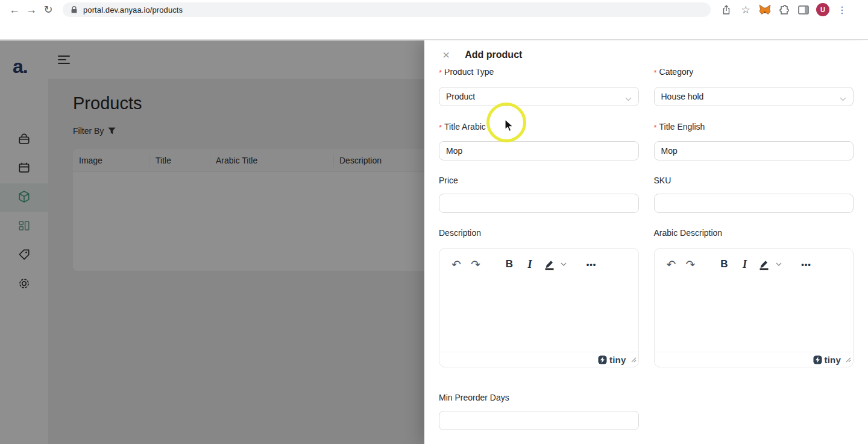 The width and height of the screenshot is (868, 444). I want to click on browser-toolbar: ← → ↻ portal.dev.anyaa.io/products ☆, so click(434, 20).